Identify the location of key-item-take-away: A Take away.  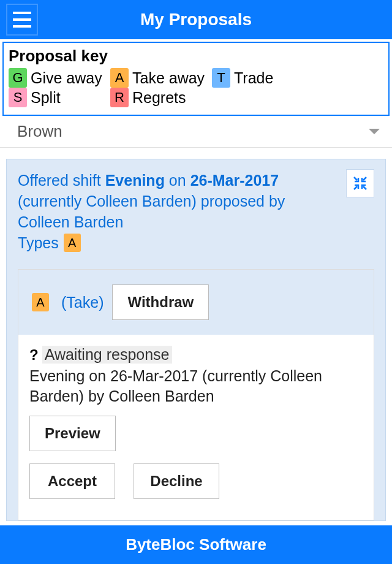
(159, 78).